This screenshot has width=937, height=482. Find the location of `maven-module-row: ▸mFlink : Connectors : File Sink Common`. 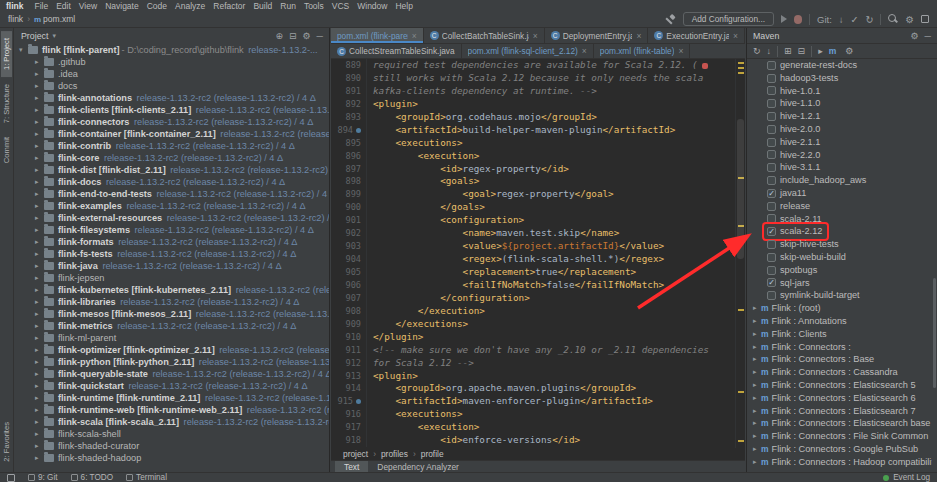

maven-module-row: ▸mFlink : Connectors : File Sink Common is located at coordinates (840, 436).